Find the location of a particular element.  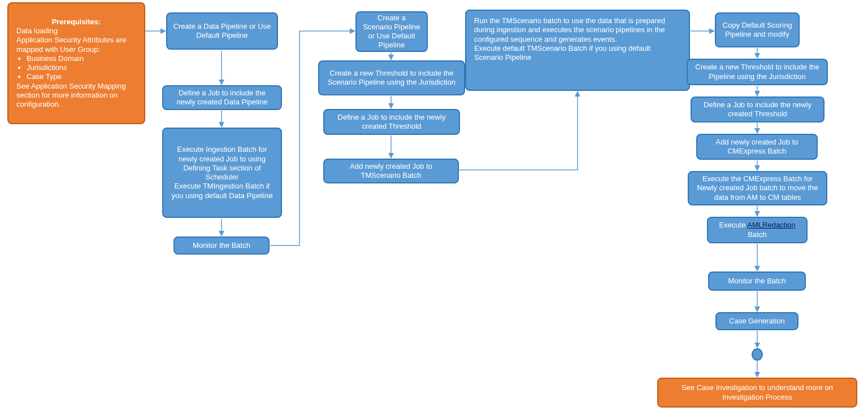

node-execute-amlredaction: Execute AMLRedaction Batch is located at coordinates (757, 230).